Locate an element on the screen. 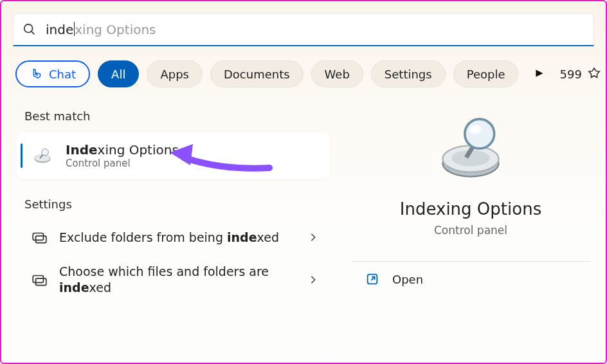 The width and height of the screenshot is (607, 364). search-text: indexing Options is located at coordinates (101, 30).